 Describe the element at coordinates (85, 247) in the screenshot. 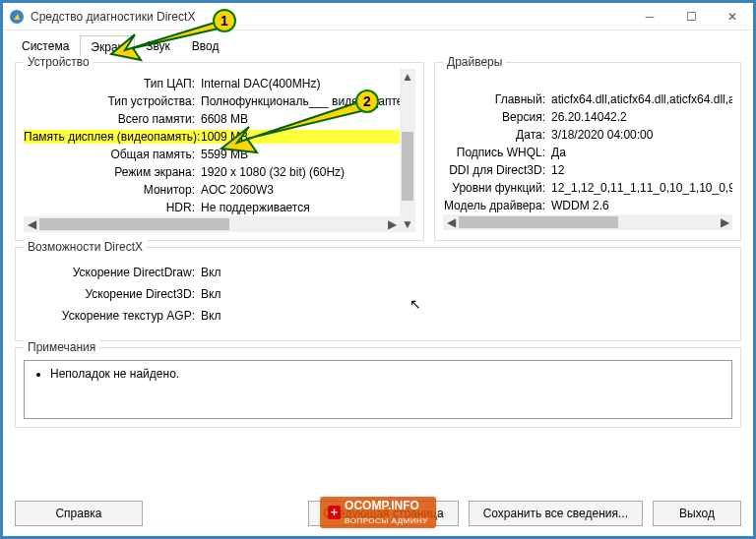

I see `directx-caps-legend: Возможности DirectX` at that location.